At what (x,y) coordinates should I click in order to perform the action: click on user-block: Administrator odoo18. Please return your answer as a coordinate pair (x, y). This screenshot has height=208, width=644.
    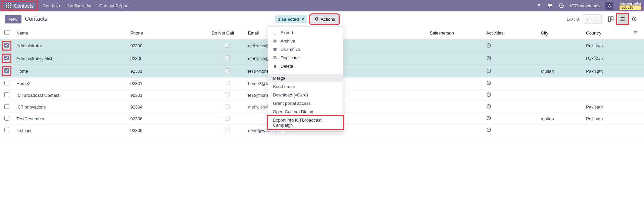
    Looking at the image, I should click on (630, 6).